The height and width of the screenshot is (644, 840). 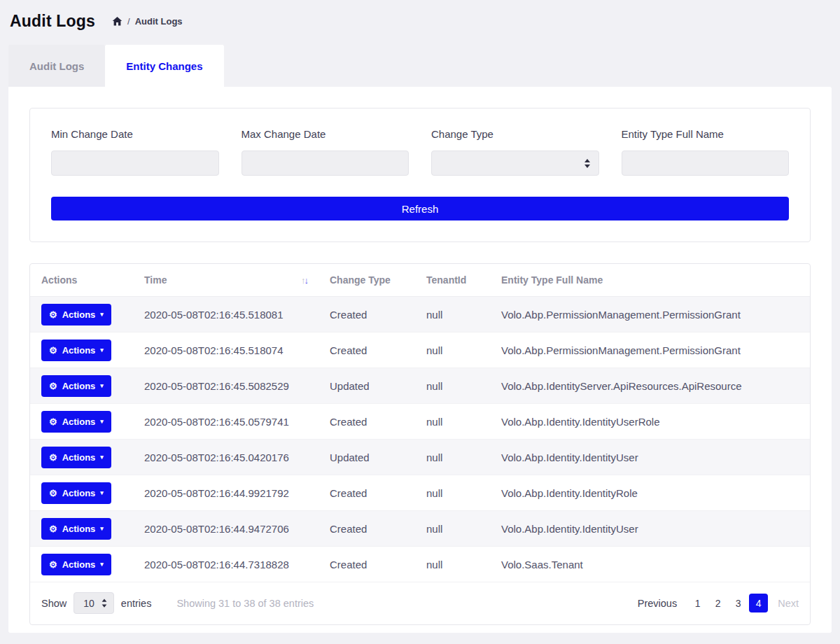 What do you see at coordinates (420, 66) in the screenshot?
I see `tab-strip: Audit Logs Entity Changes` at bounding box center [420, 66].